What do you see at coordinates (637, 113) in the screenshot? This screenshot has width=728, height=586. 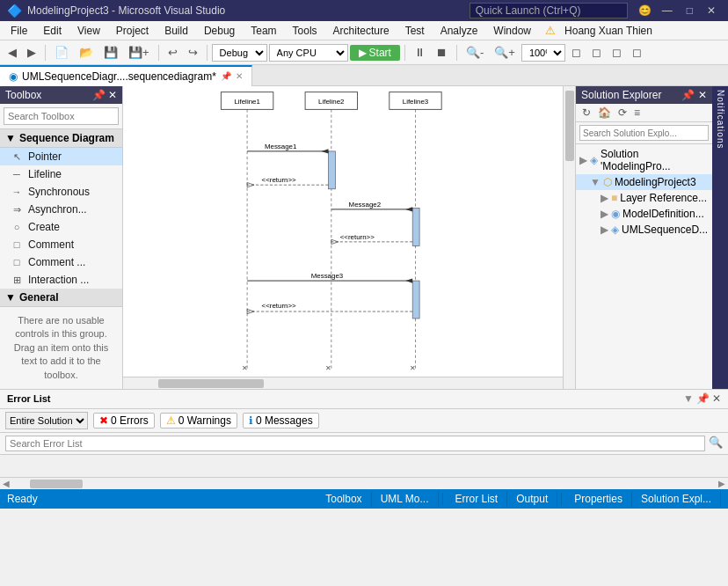 I see `se-more-btn: ≡` at bounding box center [637, 113].